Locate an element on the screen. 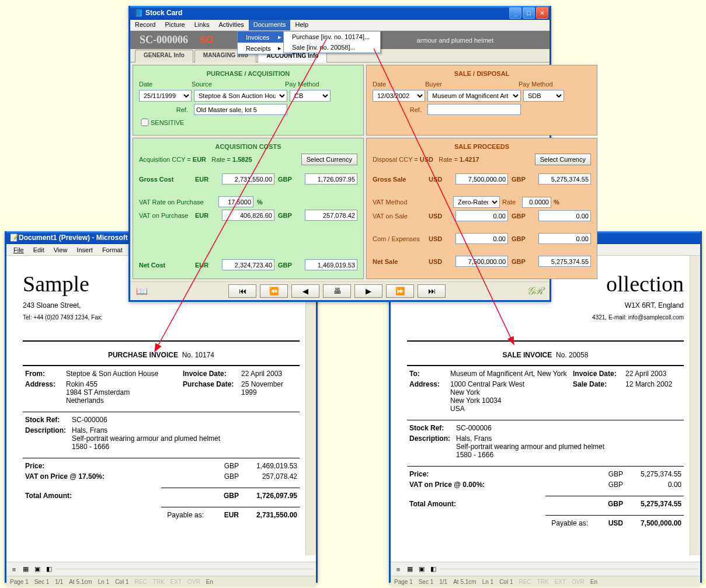  word-title: Document1 (Preview) - Microsoft is located at coordinates (74, 238).